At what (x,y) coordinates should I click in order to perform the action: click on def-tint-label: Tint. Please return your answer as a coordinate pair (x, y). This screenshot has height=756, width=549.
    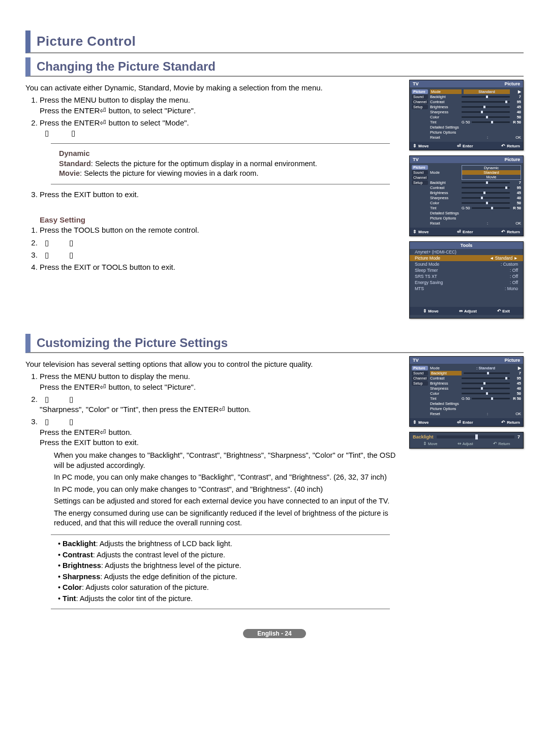
    Looking at the image, I should click on (69, 598).